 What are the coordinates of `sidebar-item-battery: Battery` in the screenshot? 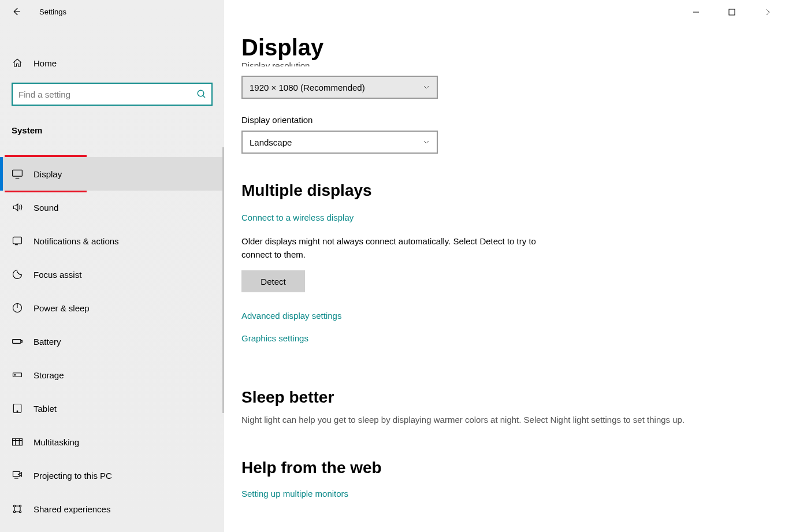 It's located at (112, 341).